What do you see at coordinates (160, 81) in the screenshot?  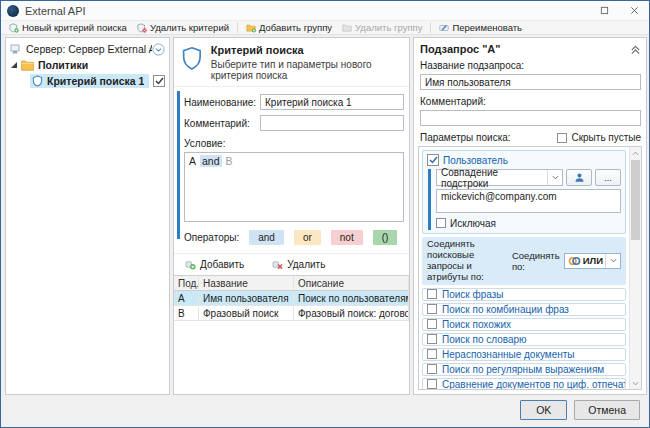 I see `check-icon` at bounding box center [160, 81].